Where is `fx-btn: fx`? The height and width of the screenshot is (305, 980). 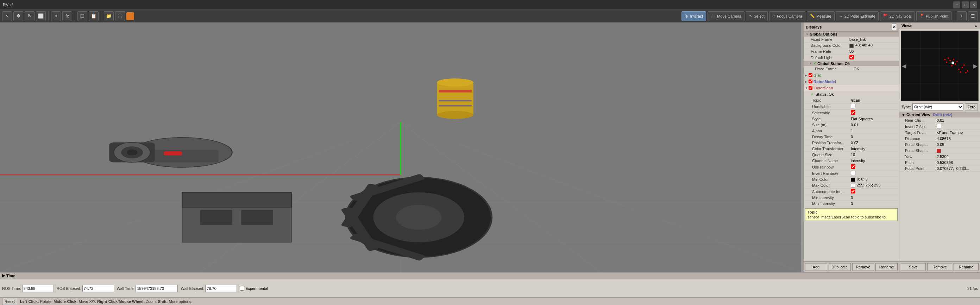
fx-btn: fx is located at coordinates (67, 16).